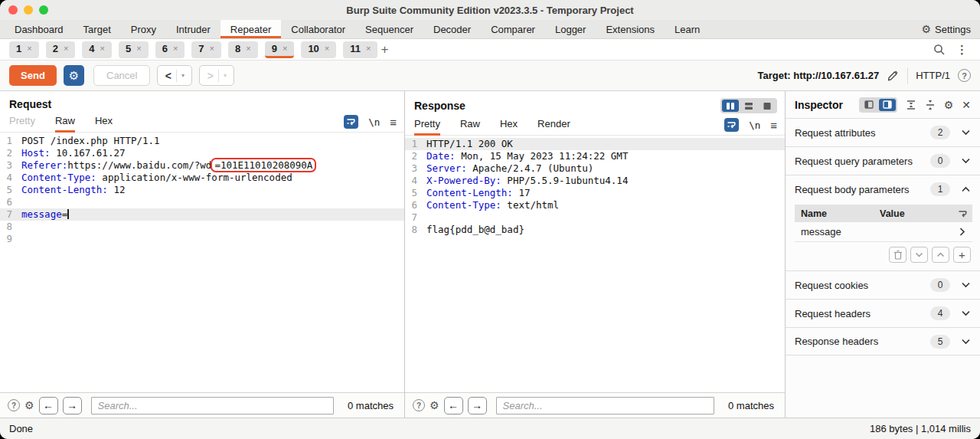  I want to click on response-tab-render: Render, so click(554, 126).